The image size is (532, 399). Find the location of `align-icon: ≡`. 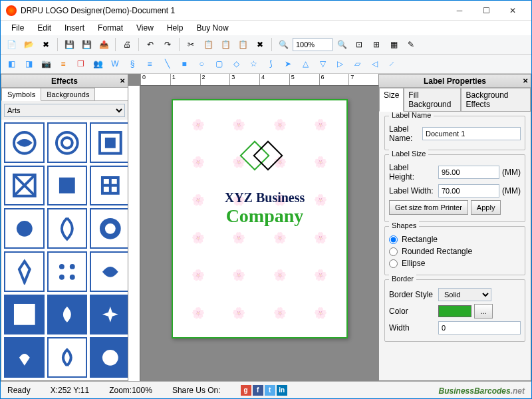

align-icon: ≡ is located at coordinates (150, 64).